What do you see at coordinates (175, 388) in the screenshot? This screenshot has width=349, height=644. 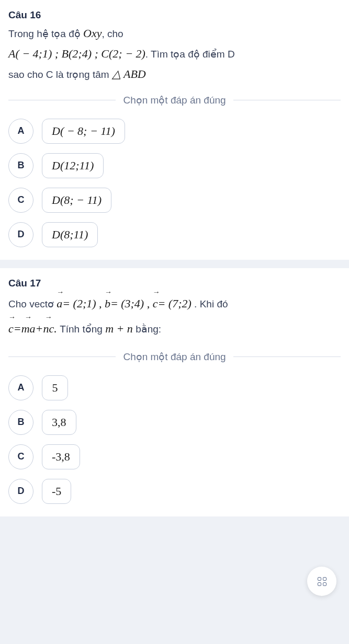 I see `option-row: A 5` at bounding box center [175, 388].